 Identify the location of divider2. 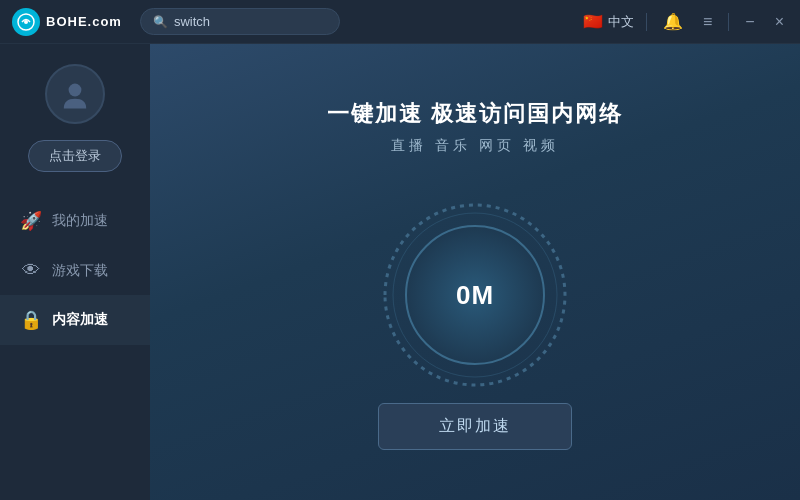
(728, 22).